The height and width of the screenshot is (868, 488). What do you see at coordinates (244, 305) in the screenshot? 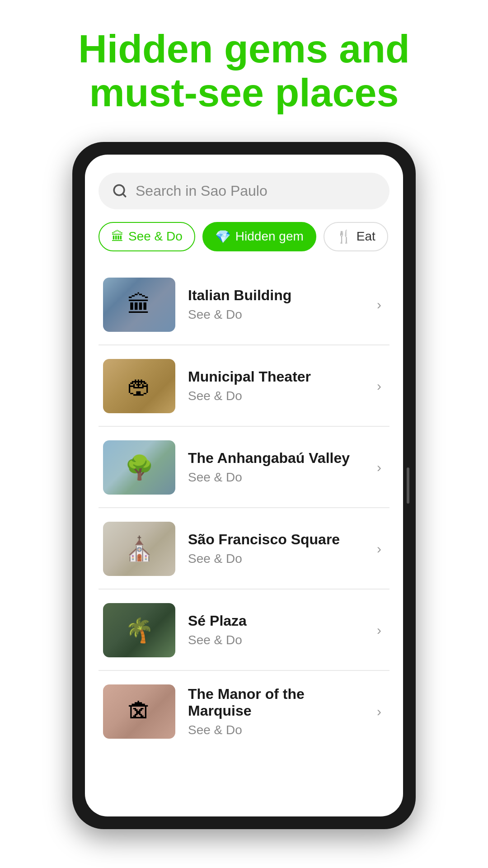
I see `list-item: Italian Building See & Do ›` at bounding box center [244, 305].